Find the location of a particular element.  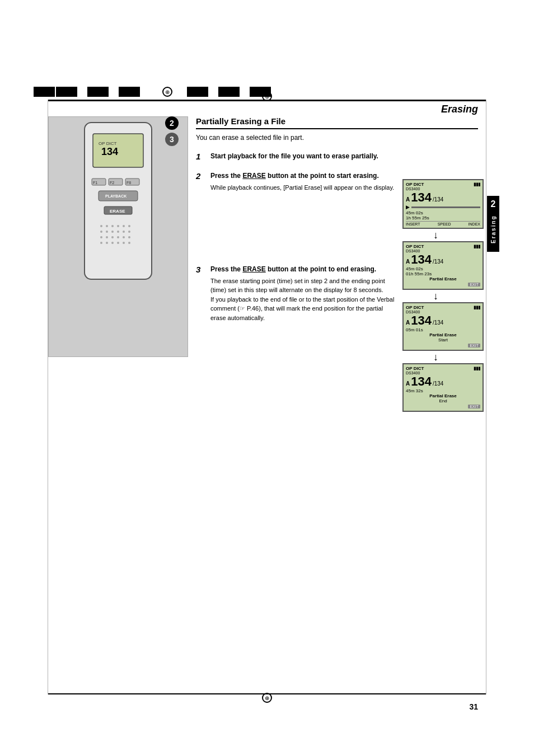

lcd2-total: /134 is located at coordinates (438, 262).